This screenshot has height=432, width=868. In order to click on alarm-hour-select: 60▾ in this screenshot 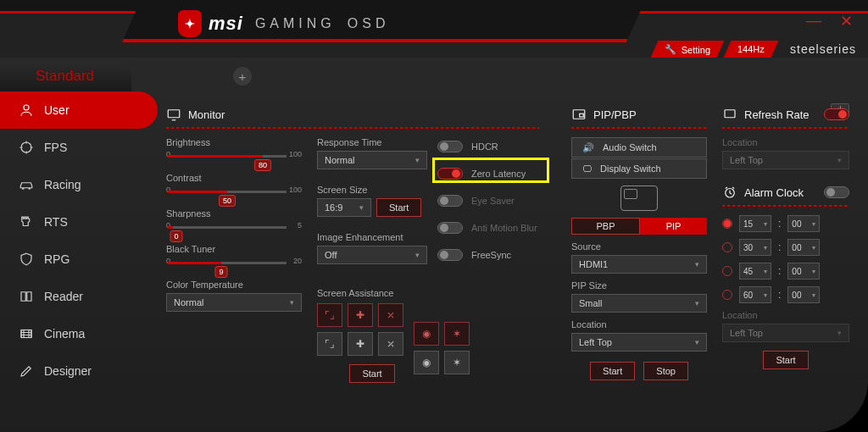, I will do `click(755, 295)`.